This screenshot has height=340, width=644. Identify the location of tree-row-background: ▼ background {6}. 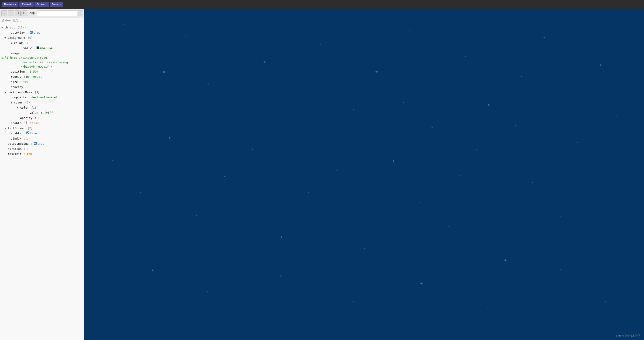
(42, 38).